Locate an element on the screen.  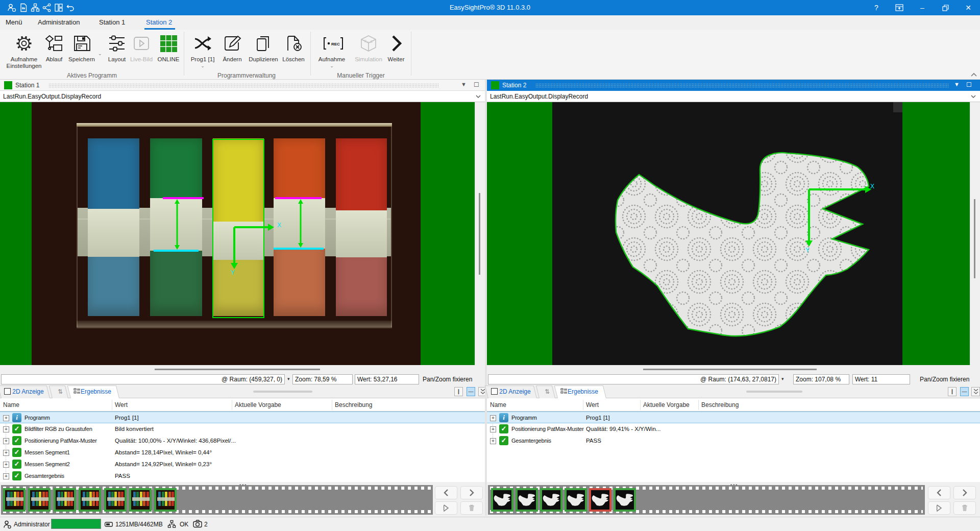
station2-tab-ergebnisse: Ergebnisse is located at coordinates (582, 392).